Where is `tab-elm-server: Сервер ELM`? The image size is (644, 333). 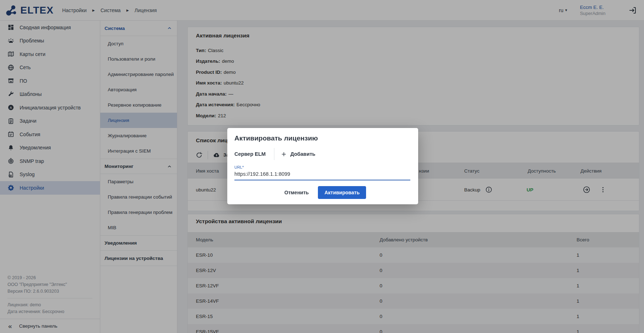
tab-elm-server: Сервер ELM is located at coordinates (250, 154).